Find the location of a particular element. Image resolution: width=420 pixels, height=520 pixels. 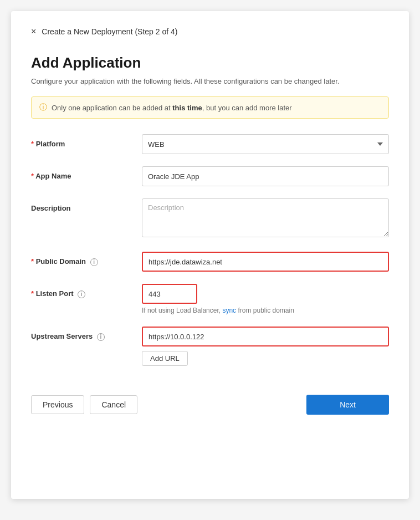

public-domain-group: Public Domain i is located at coordinates (210, 262).